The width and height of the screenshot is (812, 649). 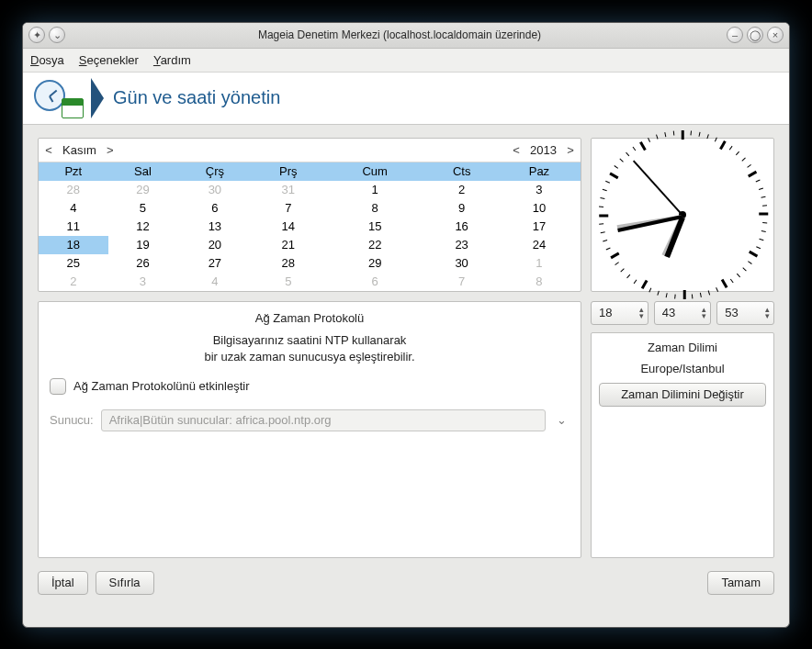 I want to click on month-label: Kasım, so click(x=79, y=151).